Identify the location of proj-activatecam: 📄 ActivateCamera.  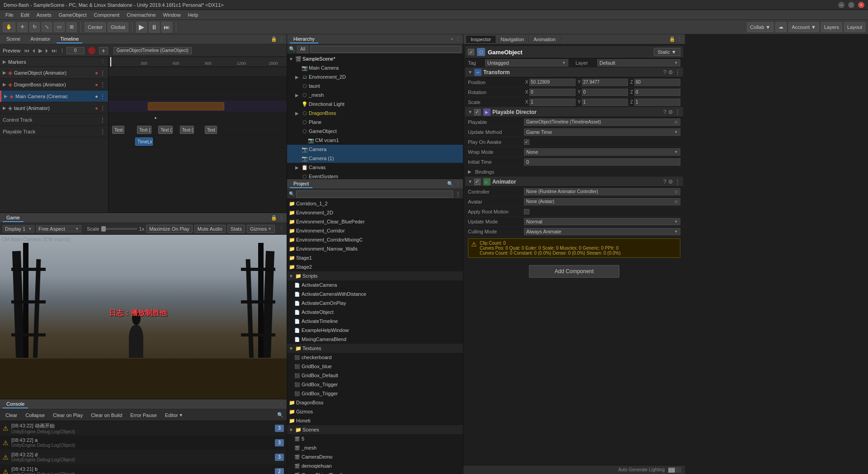
(375, 285).